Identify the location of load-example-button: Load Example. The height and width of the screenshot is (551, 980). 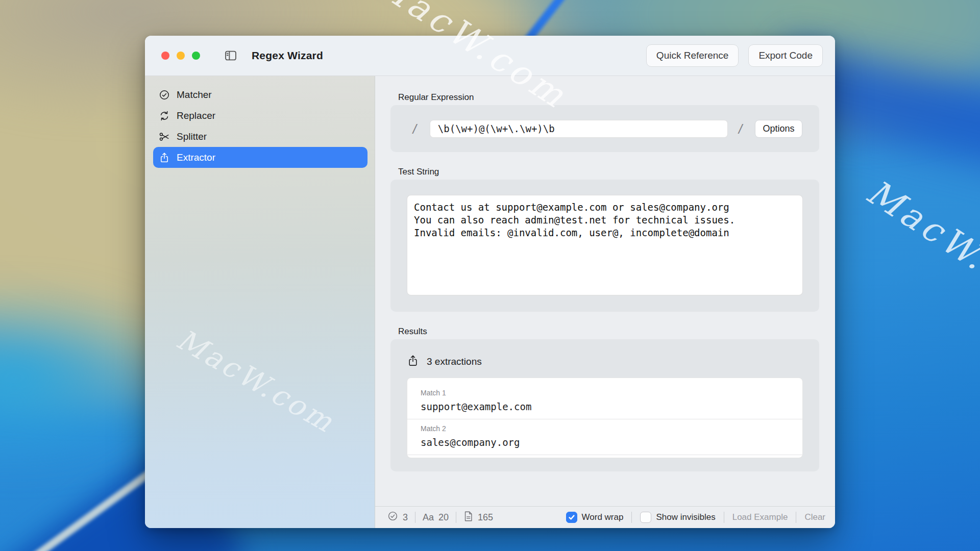
(761, 517).